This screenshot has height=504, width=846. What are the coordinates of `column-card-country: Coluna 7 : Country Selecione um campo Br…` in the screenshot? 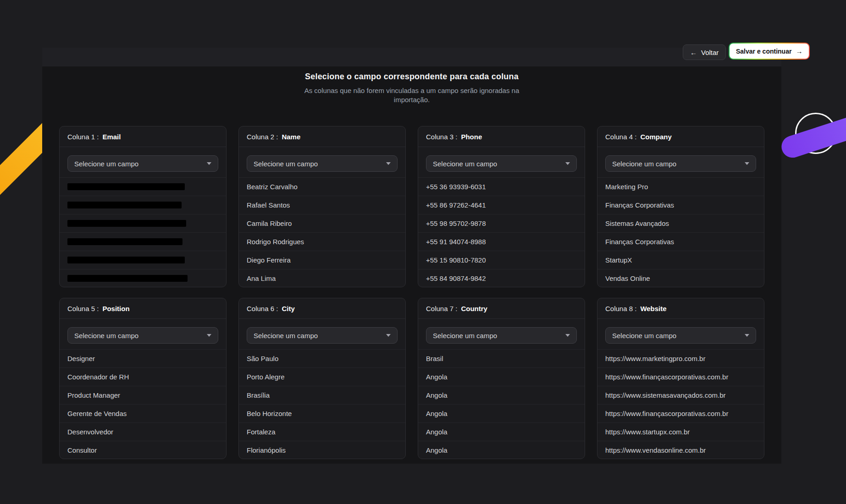 It's located at (502, 378).